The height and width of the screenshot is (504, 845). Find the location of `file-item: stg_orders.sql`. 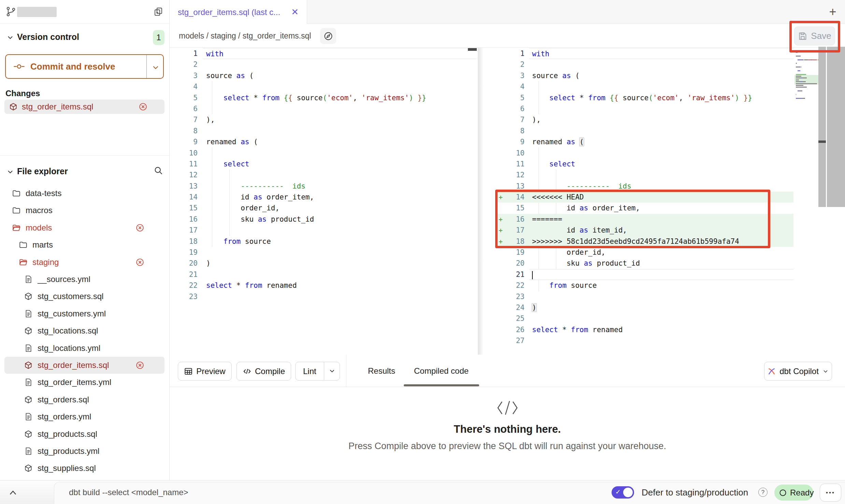

file-item: stg_orders.sql is located at coordinates (85, 400).